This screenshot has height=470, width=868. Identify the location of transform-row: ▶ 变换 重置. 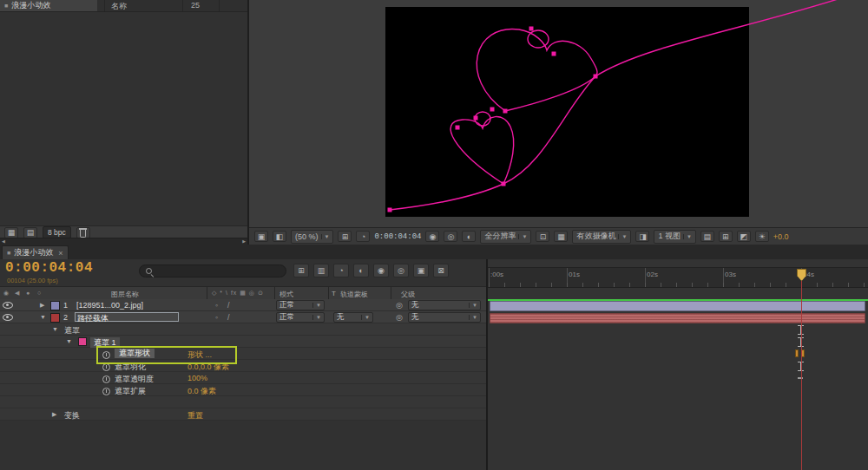
(243, 415).